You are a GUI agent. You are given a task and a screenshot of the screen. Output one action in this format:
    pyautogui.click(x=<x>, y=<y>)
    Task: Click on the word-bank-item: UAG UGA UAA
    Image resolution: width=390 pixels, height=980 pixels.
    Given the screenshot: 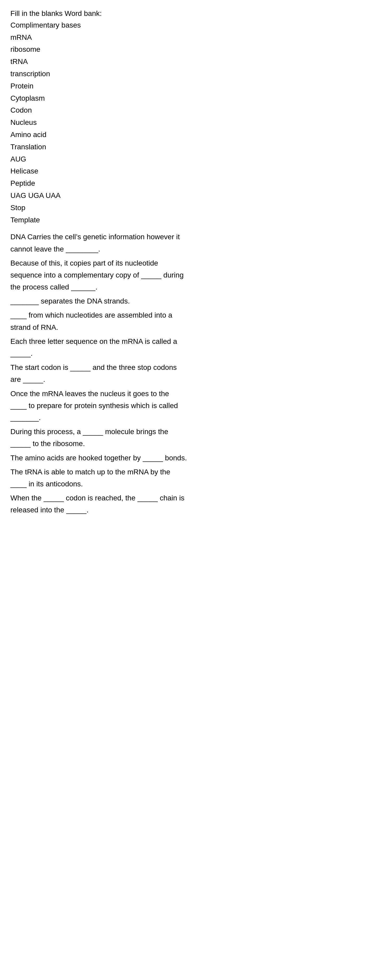 What is the action you would take?
    pyautogui.click(x=99, y=196)
    